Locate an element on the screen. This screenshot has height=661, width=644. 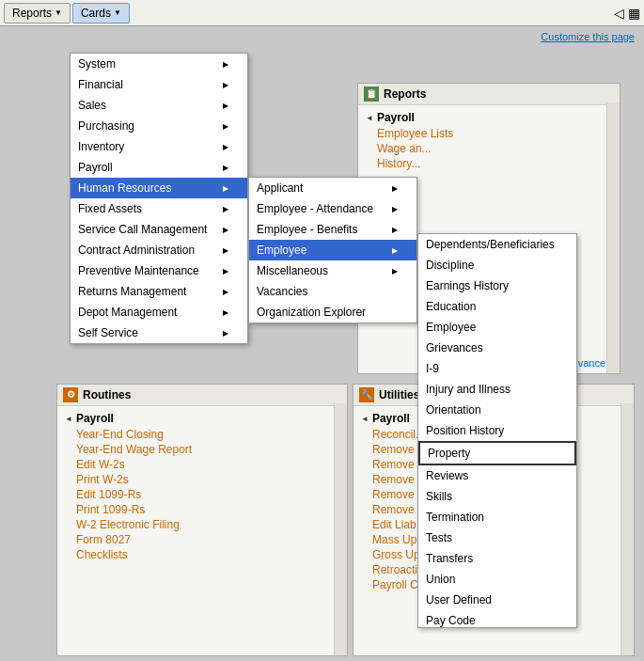
emp-grievances: Grievances is located at coordinates (497, 348).